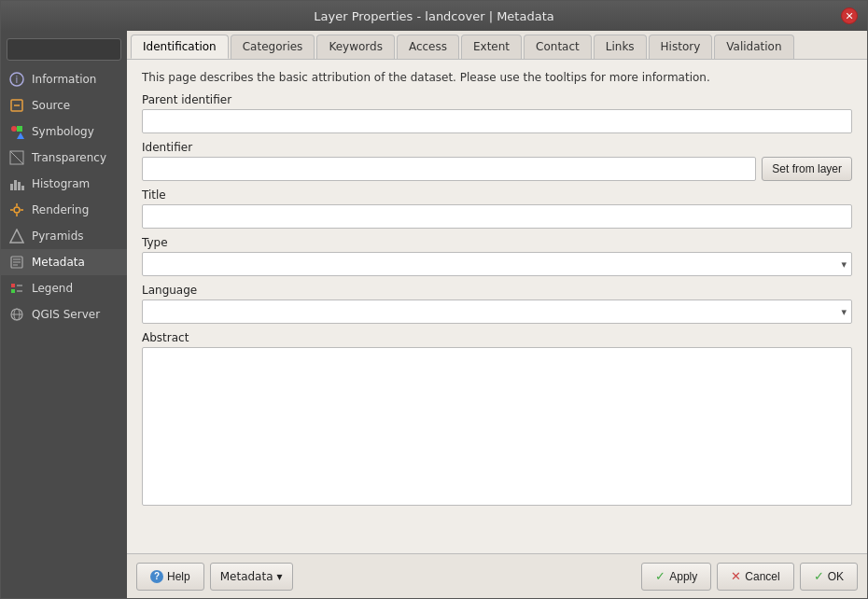  What do you see at coordinates (52, 288) in the screenshot?
I see `sidebar-item-label-legend: Legend` at bounding box center [52, 288].